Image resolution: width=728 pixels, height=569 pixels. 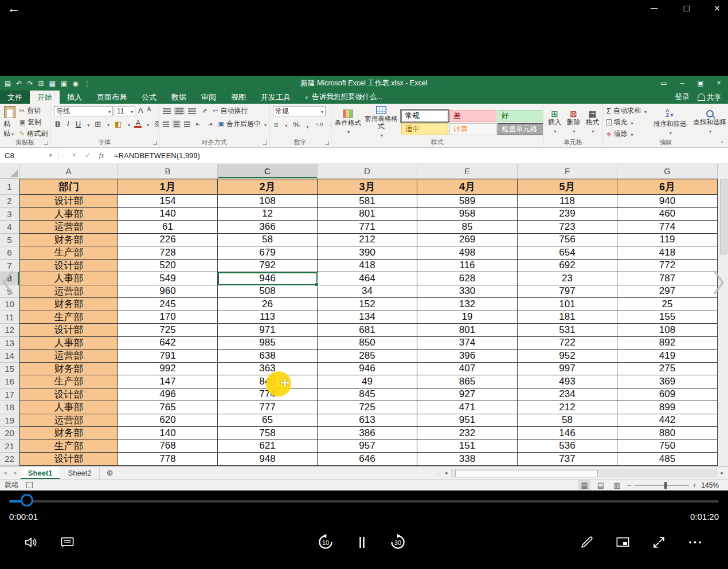 I want to click on name-box: C8, so click(x=25, y=155).